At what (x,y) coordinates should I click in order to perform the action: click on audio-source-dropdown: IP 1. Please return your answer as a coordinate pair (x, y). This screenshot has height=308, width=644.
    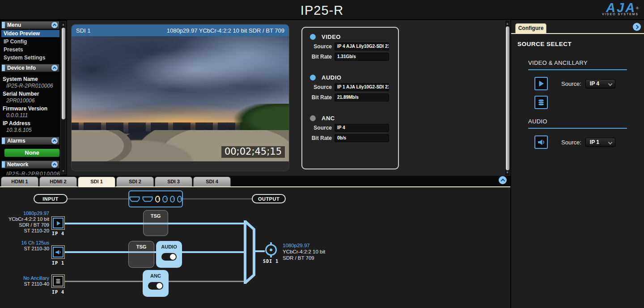
    Looking at the image, I should click on (600, 142).